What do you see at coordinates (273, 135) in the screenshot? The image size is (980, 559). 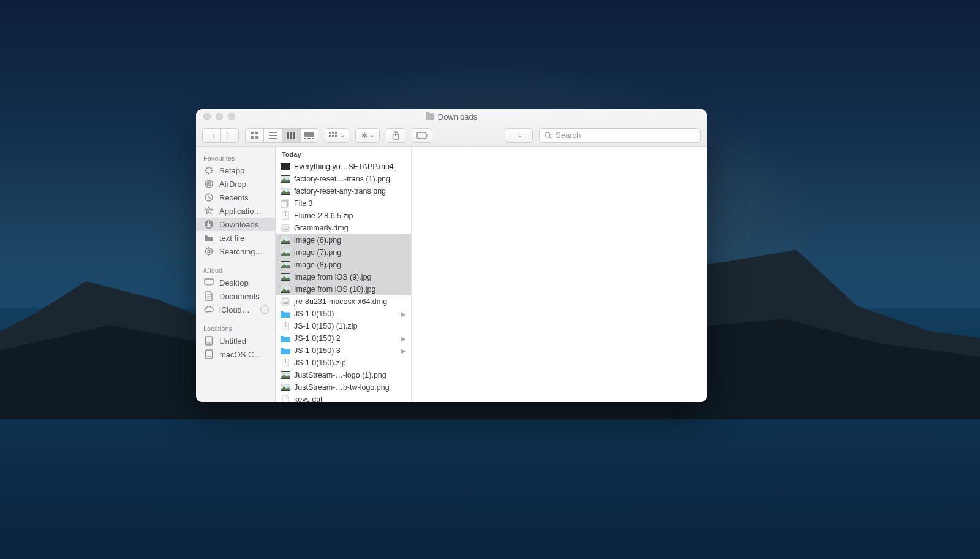 I see `list-icon` at bounding box center [273, 135].